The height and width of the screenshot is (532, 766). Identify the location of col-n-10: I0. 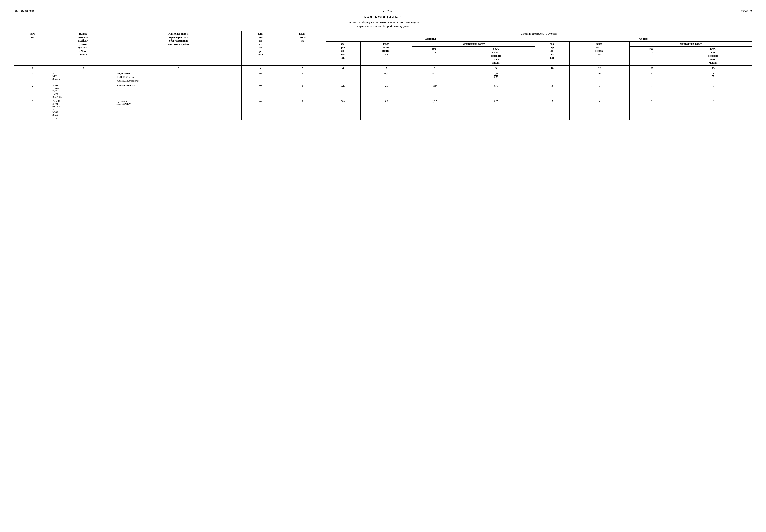
(552, 68).